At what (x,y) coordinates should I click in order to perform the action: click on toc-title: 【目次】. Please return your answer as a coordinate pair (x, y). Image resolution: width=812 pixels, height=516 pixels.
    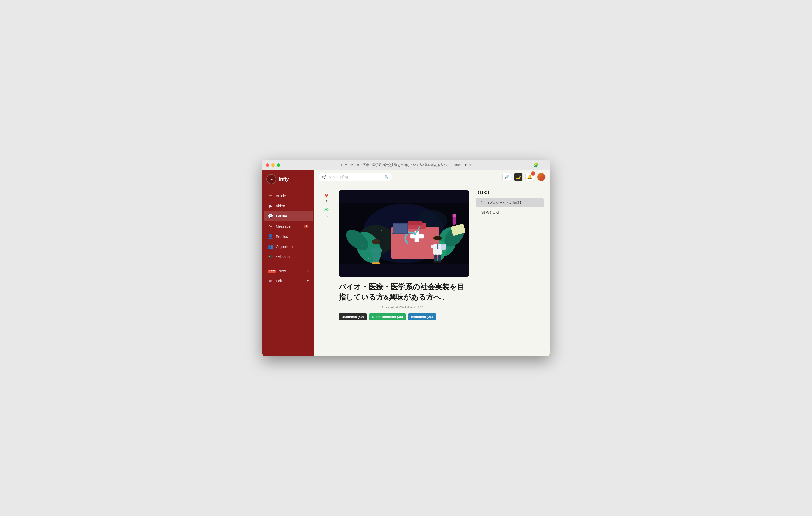
    Looking at the image, I should click on (510, 193).